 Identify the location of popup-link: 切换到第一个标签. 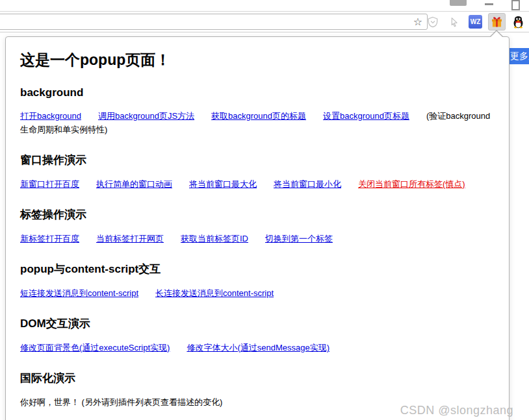
(299, 239).